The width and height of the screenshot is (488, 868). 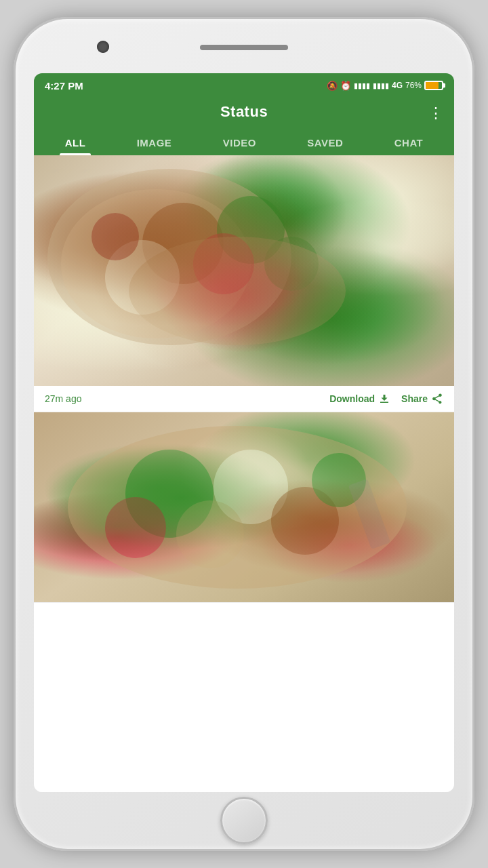 I want to click on tab-all: ALL, so click(x=76, y=142).